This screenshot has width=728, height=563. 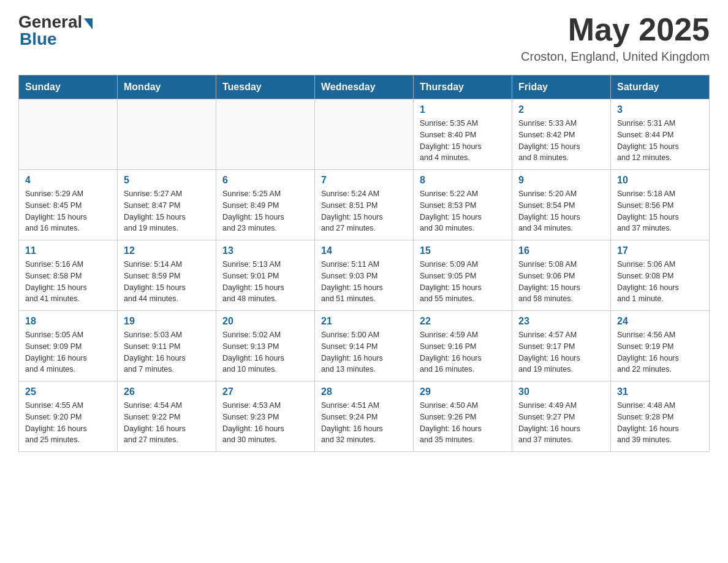 I want to click on day-number: 23, so click(x=561, y=321).